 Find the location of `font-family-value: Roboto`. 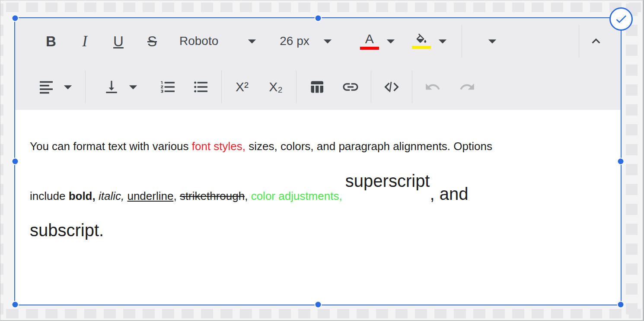

font-family-value: Roboto is located at coordinates (199, 41).